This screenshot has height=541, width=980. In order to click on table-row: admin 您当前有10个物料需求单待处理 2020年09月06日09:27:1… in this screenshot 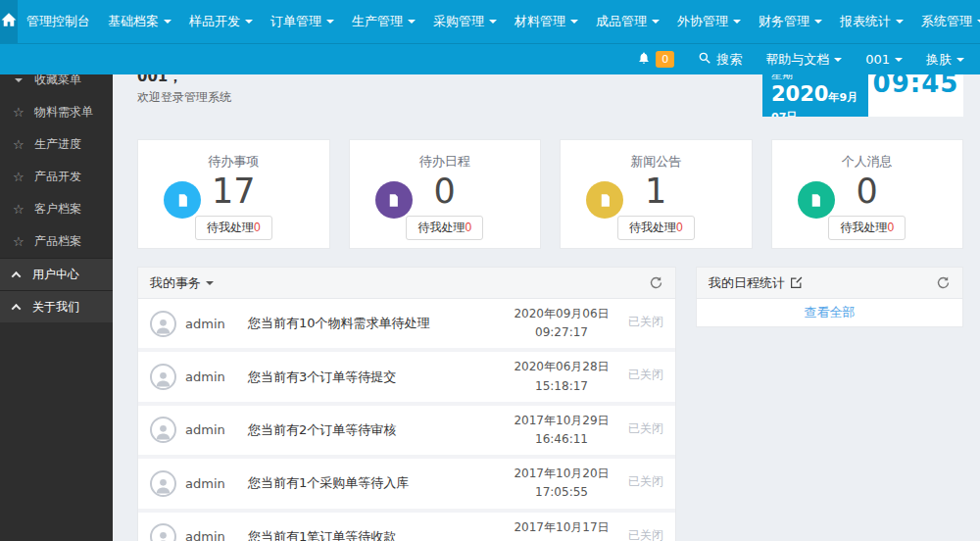, I will do `click(407, 323)`.